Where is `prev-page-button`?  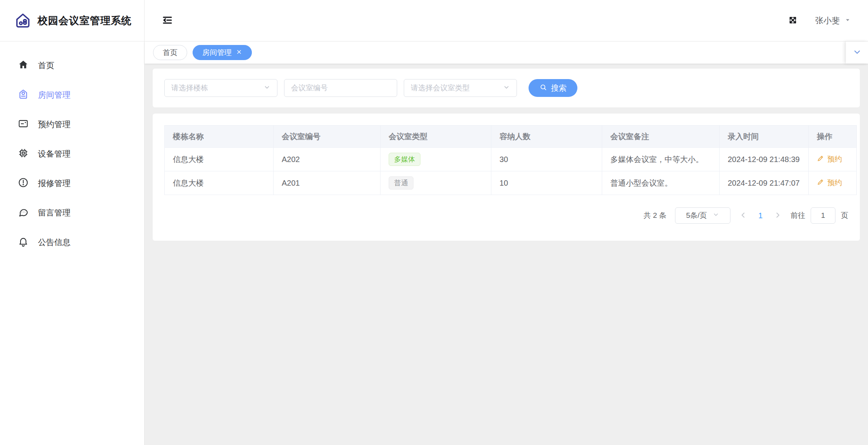 prev-page-button is located at coordinates (743, 216).